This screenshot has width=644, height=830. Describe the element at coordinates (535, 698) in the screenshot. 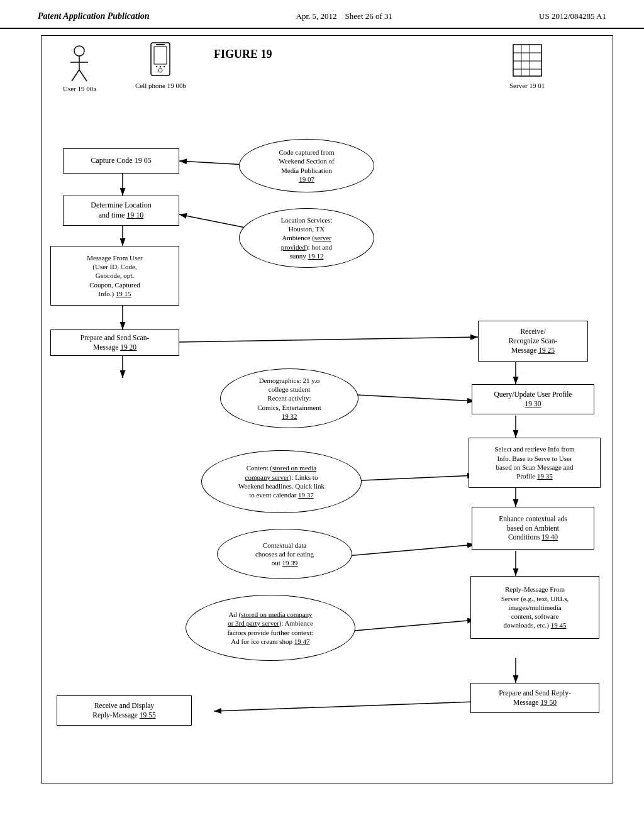

I see `prepare-send-reply-box: Prepare and Send Reply- Message 19 50` at that location.